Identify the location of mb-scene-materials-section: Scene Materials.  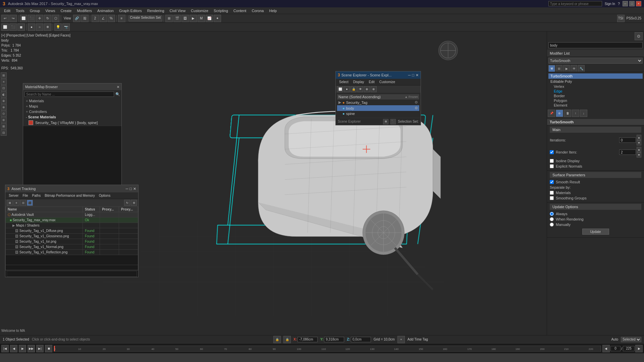
(72, 117).